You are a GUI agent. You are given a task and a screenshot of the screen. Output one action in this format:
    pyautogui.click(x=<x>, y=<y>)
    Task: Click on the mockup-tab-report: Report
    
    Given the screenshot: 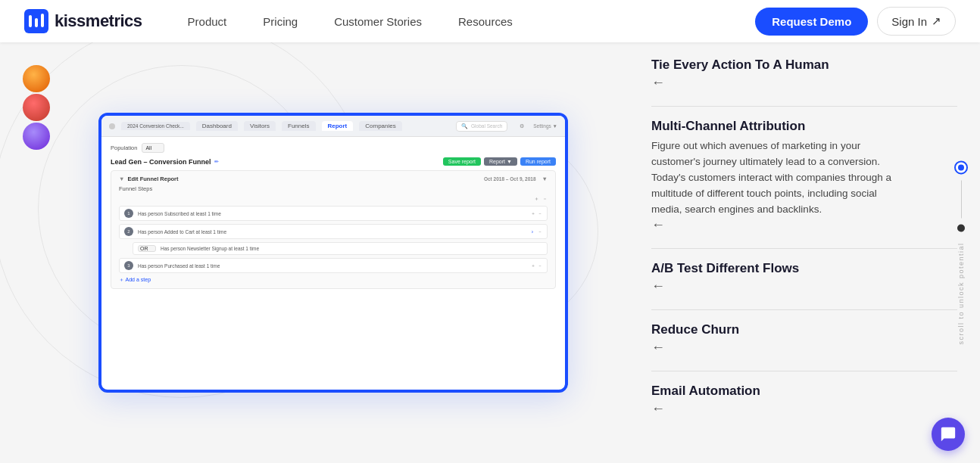 What is the action you would take?
    pyautogui.click(x=338, y=126)
    